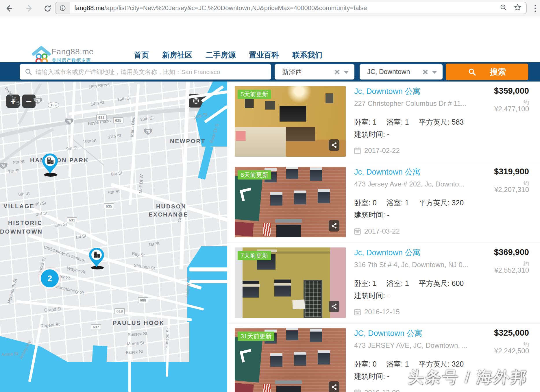  Describe the element at coordinates (441, 283) in the screenshot. I see `sqft-value: 平方英尺: 600` at that location.